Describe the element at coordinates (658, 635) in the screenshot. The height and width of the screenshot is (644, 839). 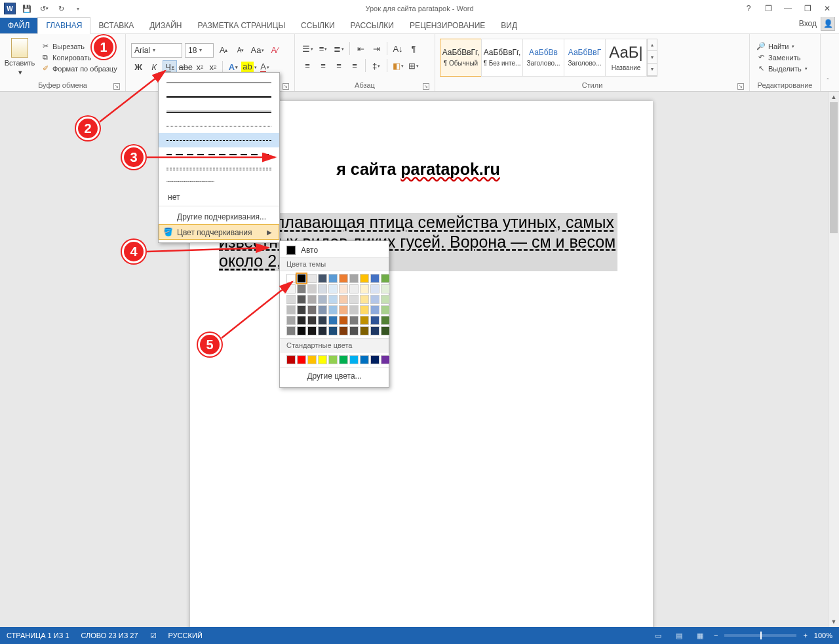
I see `read-mode-button: ▭` at that location.